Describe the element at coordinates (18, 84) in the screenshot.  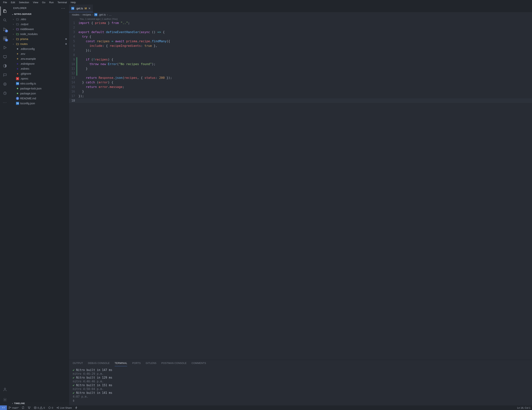
I see `ts-icon: TS` at that location.